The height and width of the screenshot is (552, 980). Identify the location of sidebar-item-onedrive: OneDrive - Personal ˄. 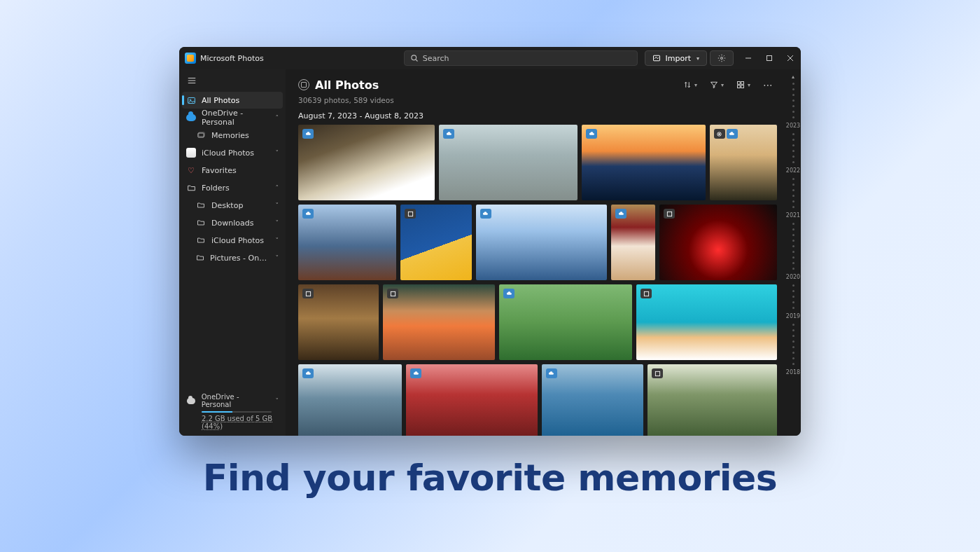
(232, 118).